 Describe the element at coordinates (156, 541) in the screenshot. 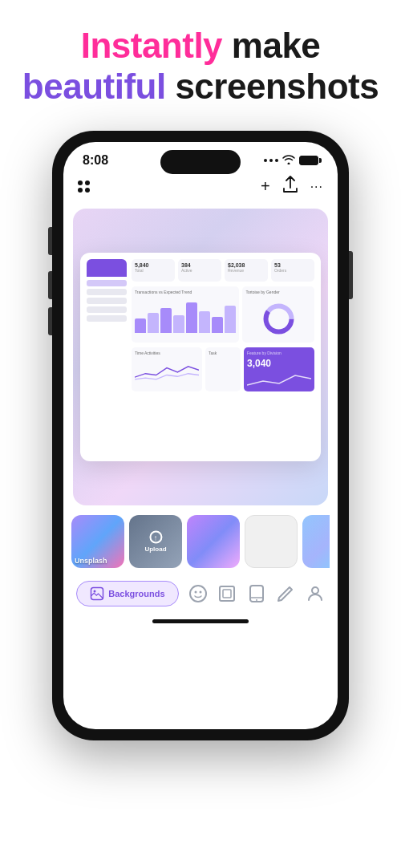

I see `thumb-upload: ↑ Upload` at that location.